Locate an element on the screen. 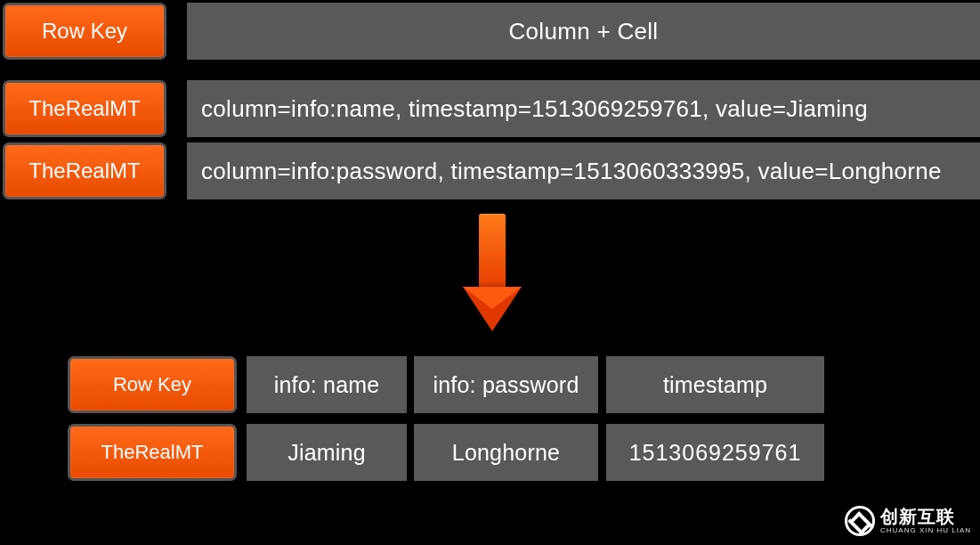 The width and height of the screenshot is (980, 545). col-info-password-header: info: password is located at coordinates (506, 385).